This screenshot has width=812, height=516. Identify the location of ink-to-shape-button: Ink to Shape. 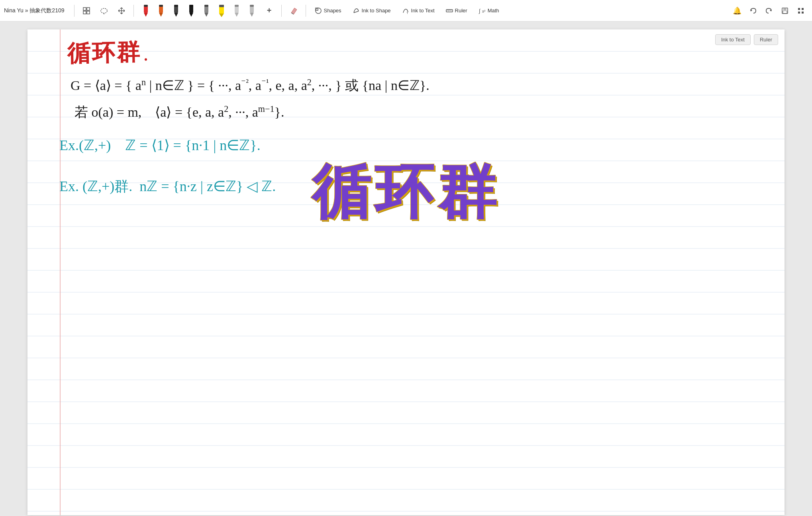
(372, 11).